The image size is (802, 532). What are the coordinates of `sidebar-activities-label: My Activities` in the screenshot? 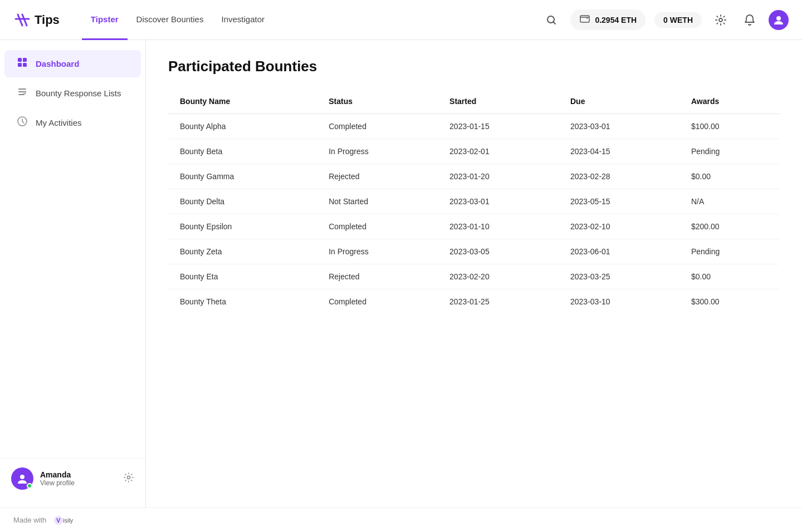 It's located at (59, 122).